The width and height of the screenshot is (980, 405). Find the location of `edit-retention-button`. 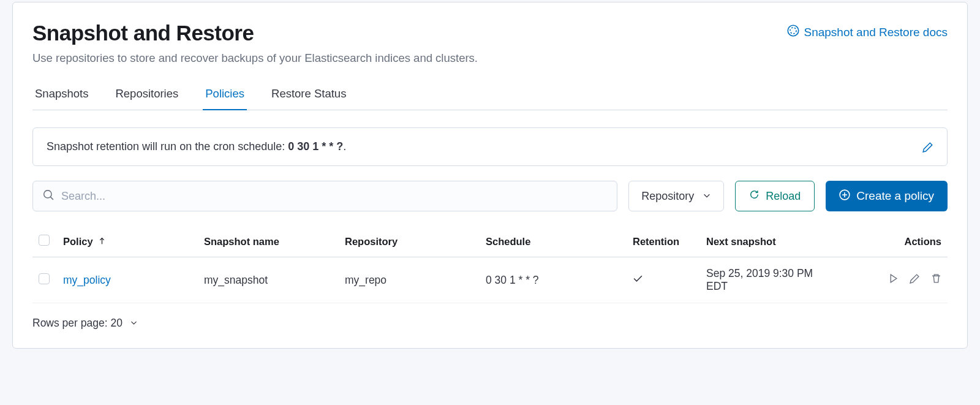

edit-retention-button is located at coordinates (928, 147).